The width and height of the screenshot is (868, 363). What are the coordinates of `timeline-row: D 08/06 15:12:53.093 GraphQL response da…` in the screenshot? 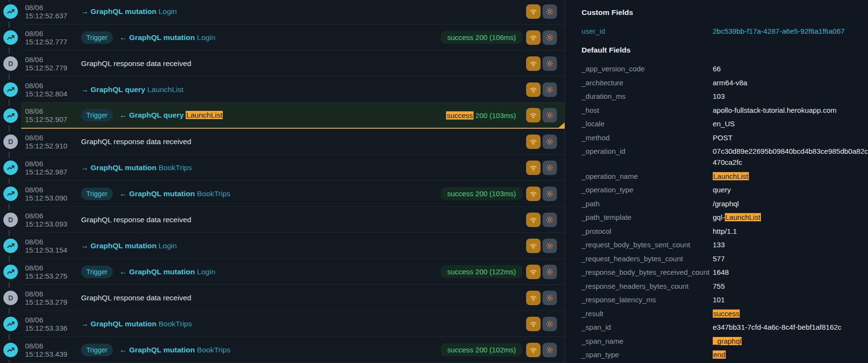 It's located at (283, 220).